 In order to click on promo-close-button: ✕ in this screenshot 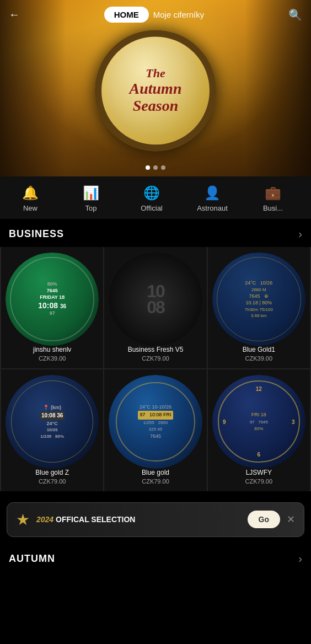, I will do `click(291, 519)`.